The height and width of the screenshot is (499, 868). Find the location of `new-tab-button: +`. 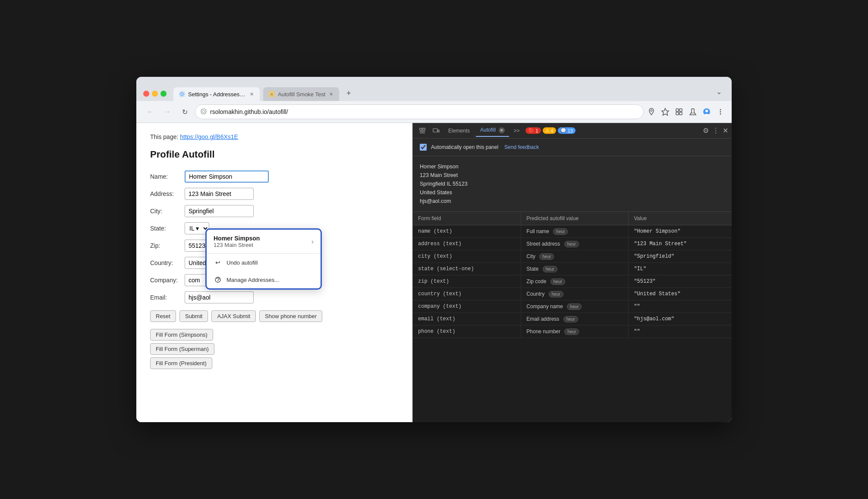

new-tab-button: + is located at coordinates (349, 93).